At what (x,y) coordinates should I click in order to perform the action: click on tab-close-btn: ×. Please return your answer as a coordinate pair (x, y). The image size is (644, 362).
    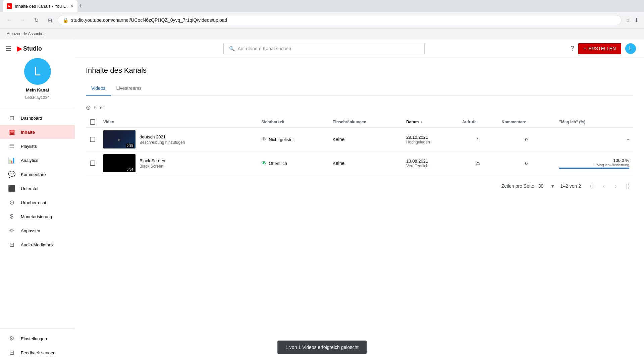
    Looking at the image, I should click on (72, 6).